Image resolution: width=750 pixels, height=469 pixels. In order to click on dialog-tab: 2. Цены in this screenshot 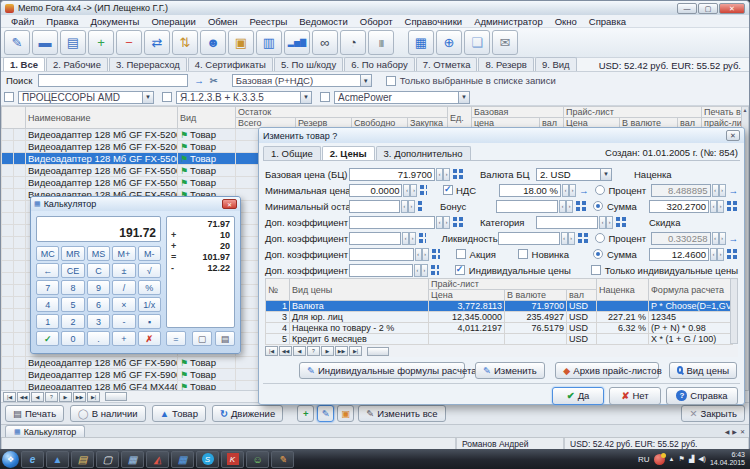, I will do `click(348, 153)`.